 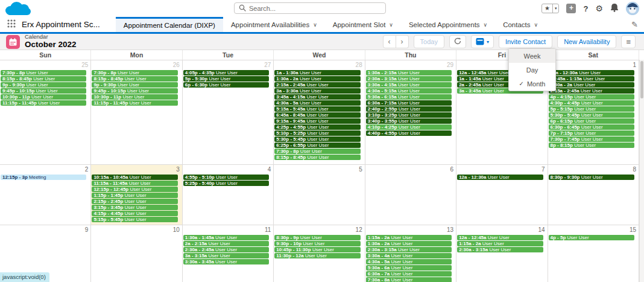 I want to click on search-input, so click(x=315, y=8).